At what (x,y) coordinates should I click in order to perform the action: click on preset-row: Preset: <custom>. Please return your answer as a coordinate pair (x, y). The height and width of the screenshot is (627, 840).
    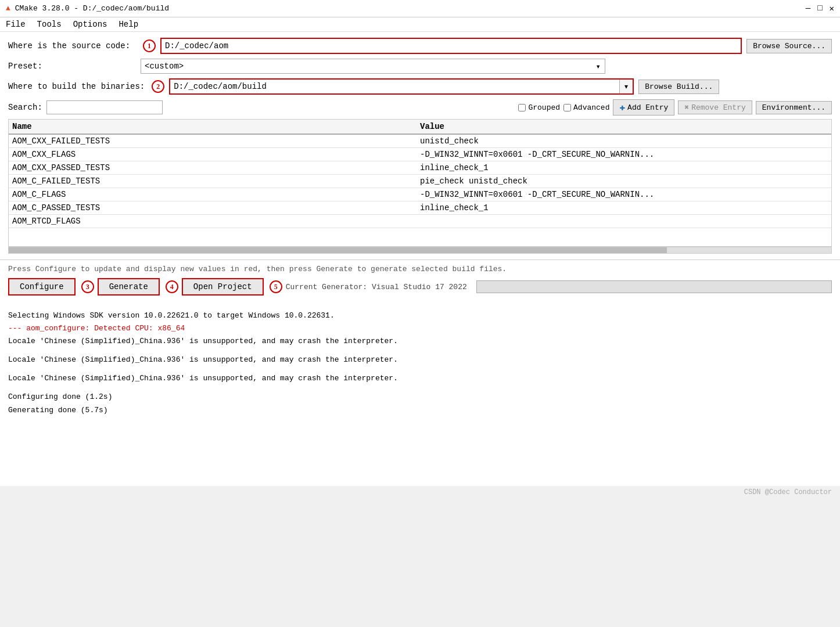
    Looking at the image, I should click on (420, 66).